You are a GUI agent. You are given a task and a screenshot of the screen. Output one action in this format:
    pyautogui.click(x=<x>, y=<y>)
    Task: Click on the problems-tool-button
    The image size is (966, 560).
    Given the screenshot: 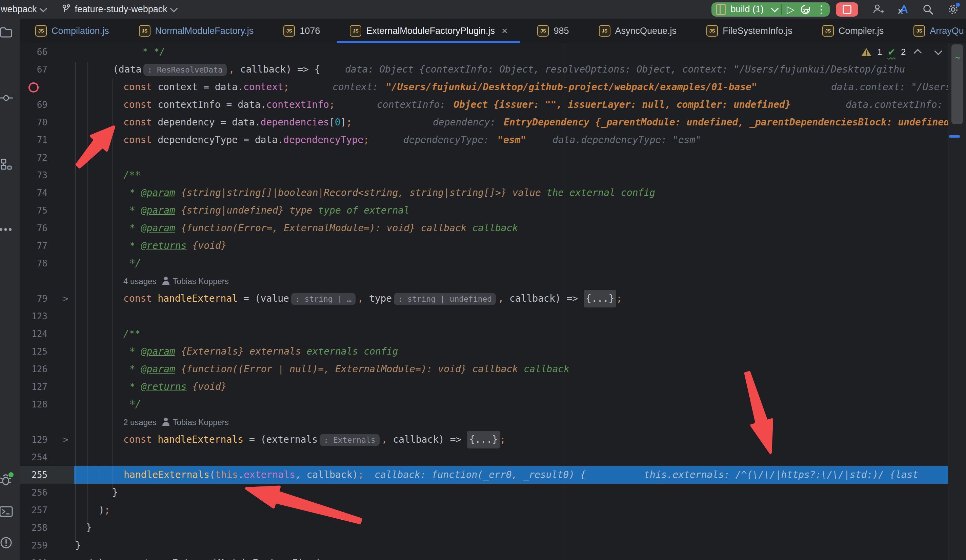 What is the action you would take?
    pyautogui.click(x=7, y=543)
    